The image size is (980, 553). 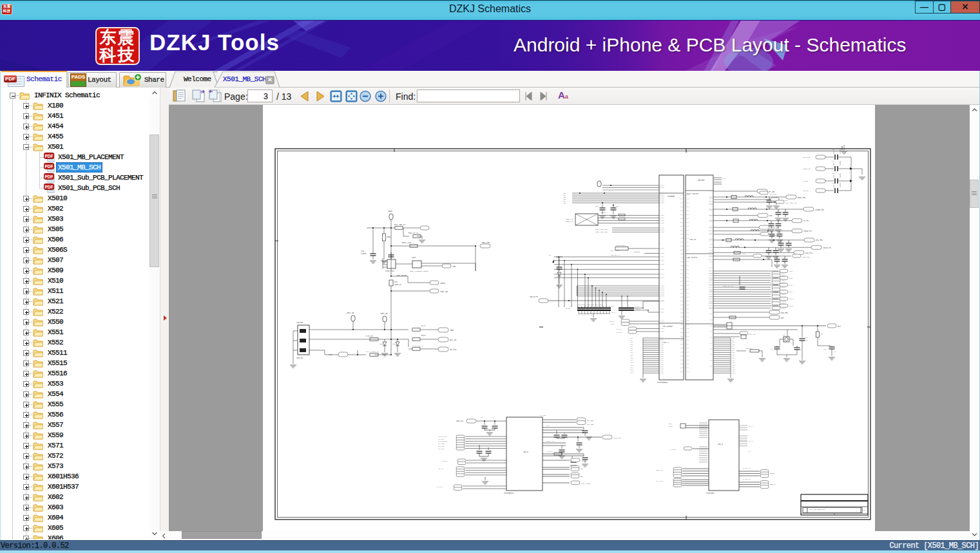 I want to click on svg-text: AVBL3C, so click(x=612, y=324).